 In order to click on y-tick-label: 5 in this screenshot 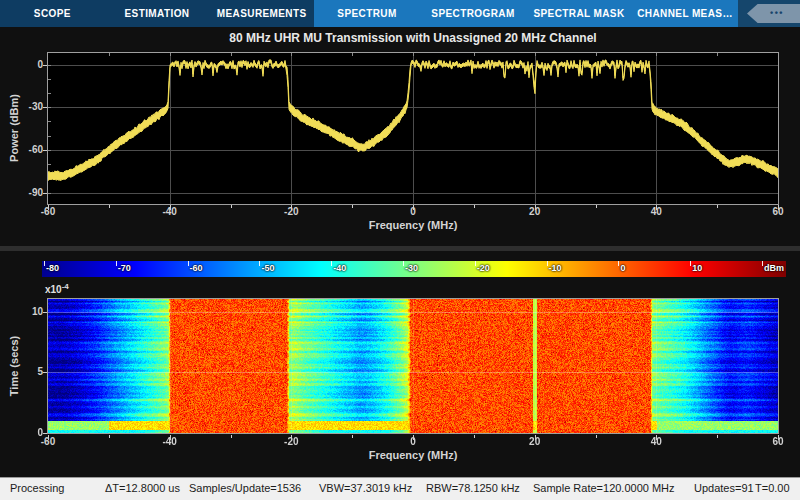, I will do `click(22, 372)`.